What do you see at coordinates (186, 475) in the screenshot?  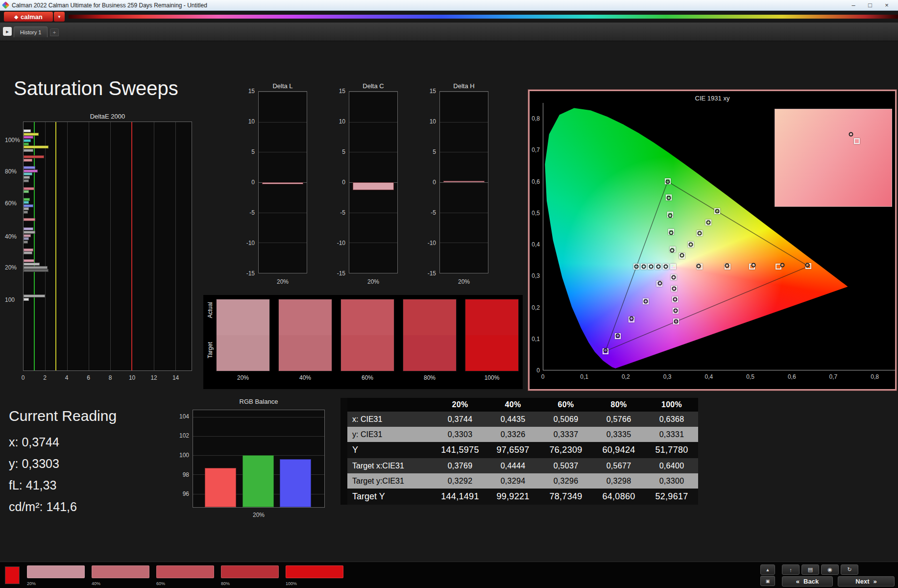 I see `y-tick-label: 98` at bounding box center [186, 475].